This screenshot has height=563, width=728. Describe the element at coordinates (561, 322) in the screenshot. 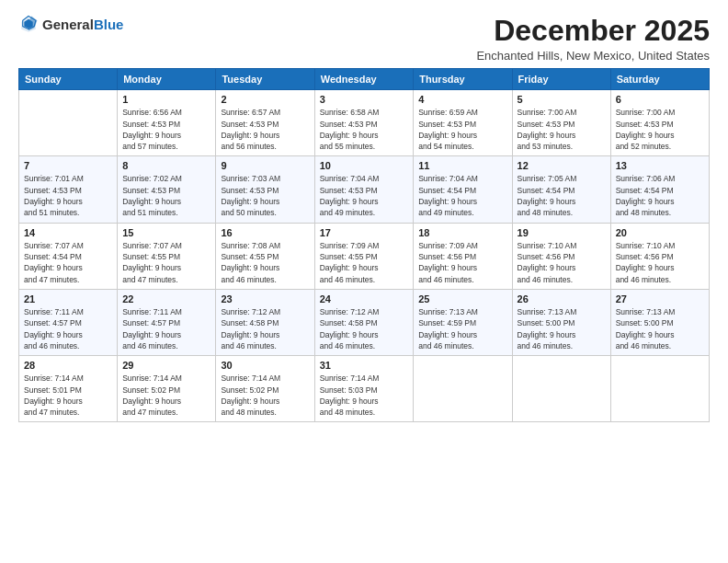

I see `calendar-cell: 26Sunrise: 7:13 AMSunset: 5:00 PMDayligh…` at that location.